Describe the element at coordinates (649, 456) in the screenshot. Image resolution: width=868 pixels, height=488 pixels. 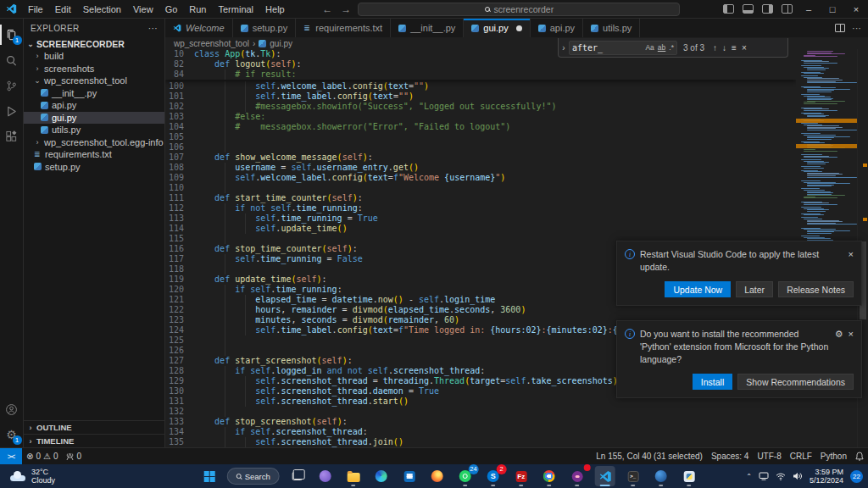
I see `status-cursor-position: Ln 155, Col 40 (31 selected)` at that location.